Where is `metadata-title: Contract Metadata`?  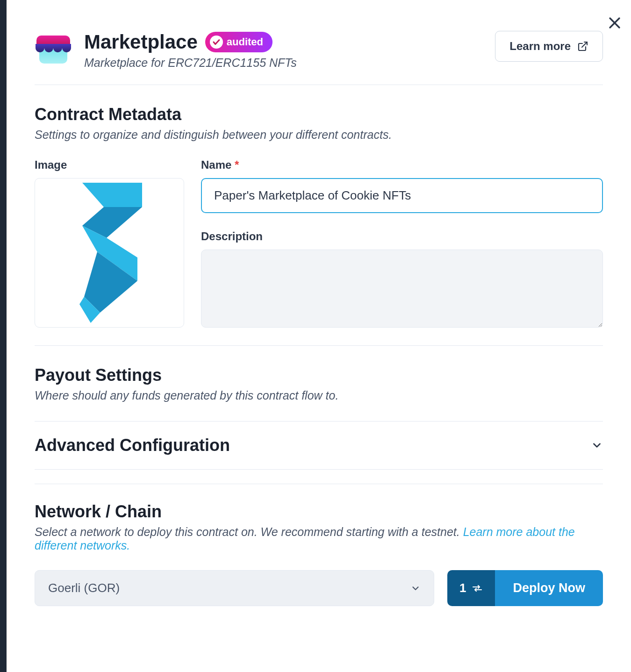 metadata-title: Contract Metadata is located at coordinates (319, 114).